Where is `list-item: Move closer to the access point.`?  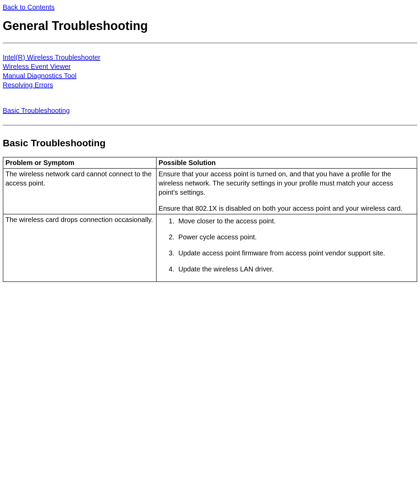 list-item: Move closer to the access point. is located at coordinates (296, 221).